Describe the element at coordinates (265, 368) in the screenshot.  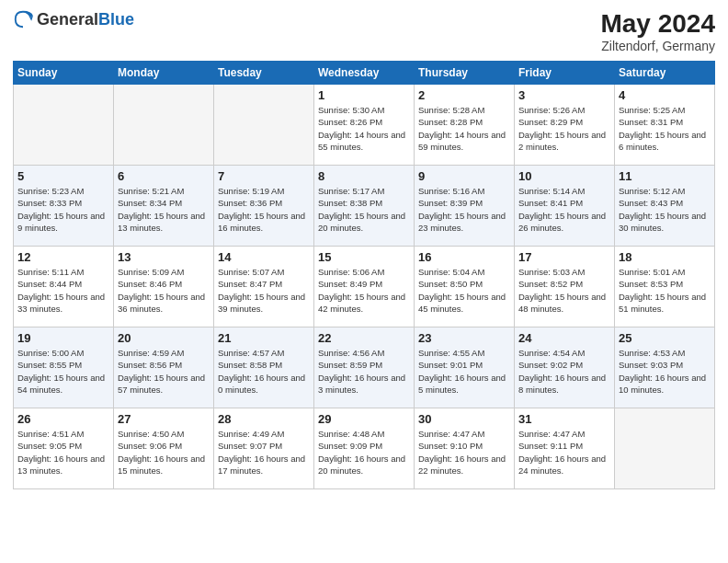
I see `calendar-cell: 21Sunrise: 4:57 AMSunset: 8:58 PMDayligh…` at that location.